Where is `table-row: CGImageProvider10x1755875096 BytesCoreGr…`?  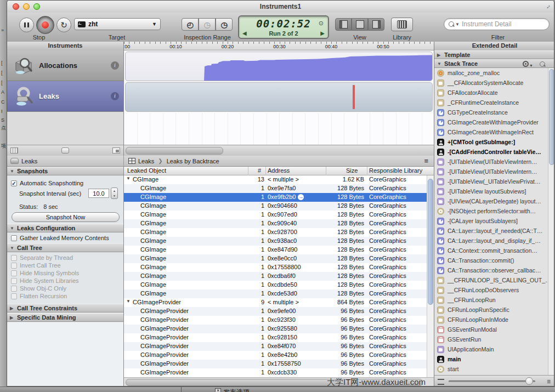
table-row: CGImageProvider10x1755875096 BytesCoreGr… is located at coordinates (275, 364).